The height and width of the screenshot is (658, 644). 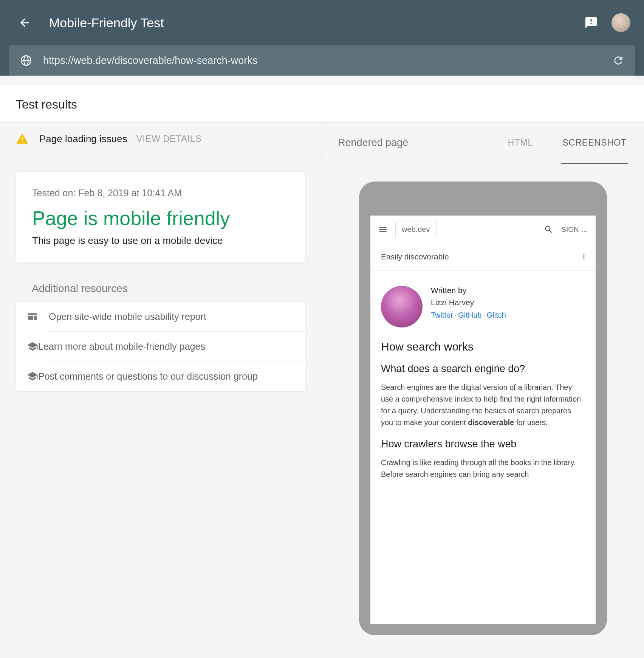 I want to click on feedback-icon, so click(x=591, y=23).